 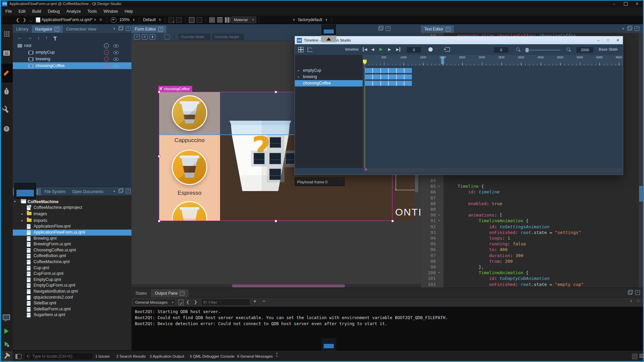 I want to click on lock-icon: ◡, so click(x=31, y=20).